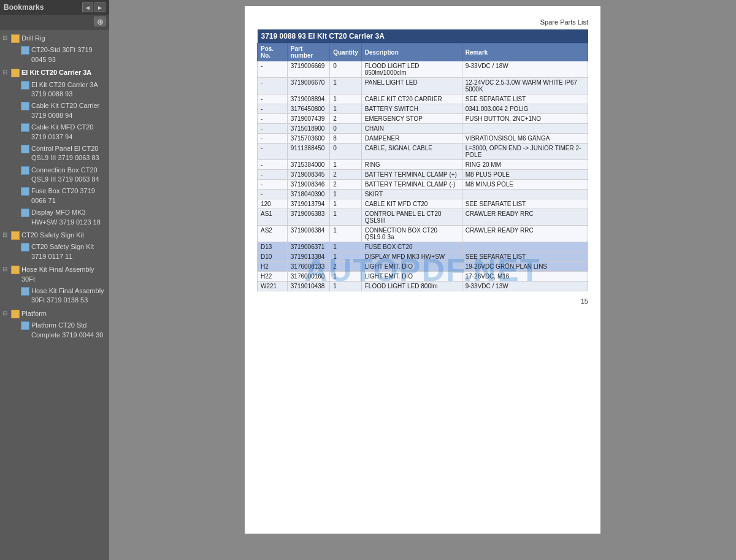 This screenshot has width=736, height=560. Describe the element at coordinates (59, 175) in the screenshot. I see `sidebar-item-connection-box: - Connection Box CT20 QSL9 III 3719 0063…` at that location.